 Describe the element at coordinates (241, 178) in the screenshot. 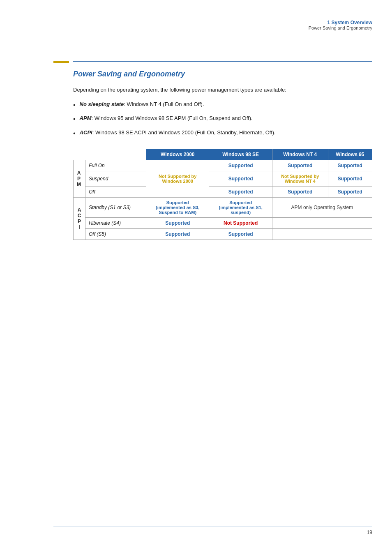

I see `cell-suspend-win98se: Supported` at that location.